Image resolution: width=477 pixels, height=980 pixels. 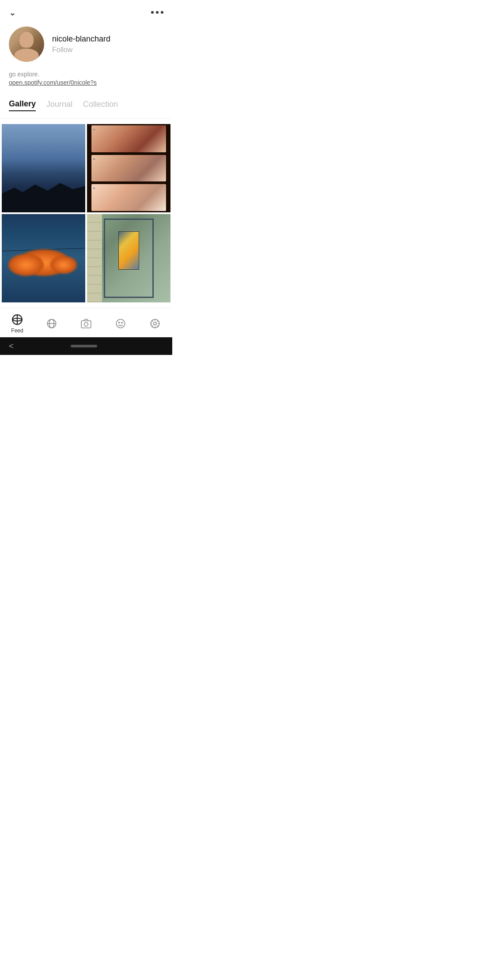 What do you see at coordinates (86, 74) in the screenshot?
I see `bio-text: go explore.` at bounding box center [86, 74].